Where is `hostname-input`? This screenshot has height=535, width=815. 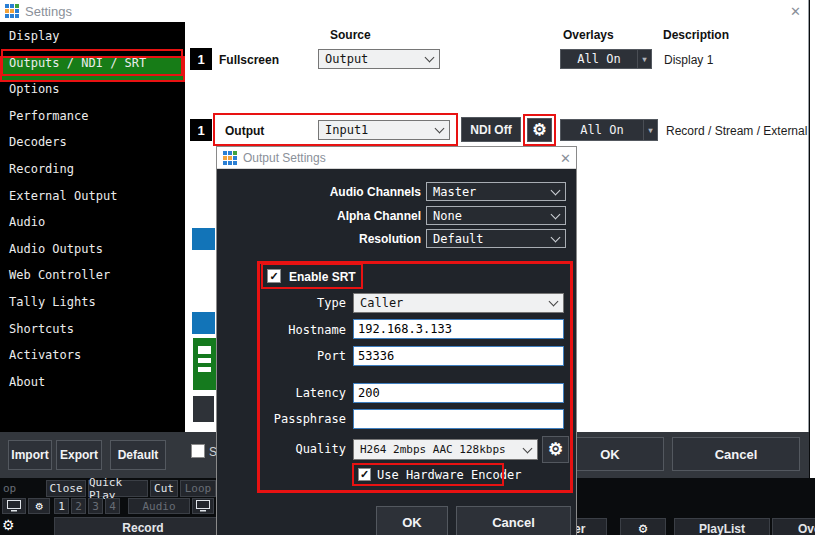 hostname-input is located at coordinates (458, 329).